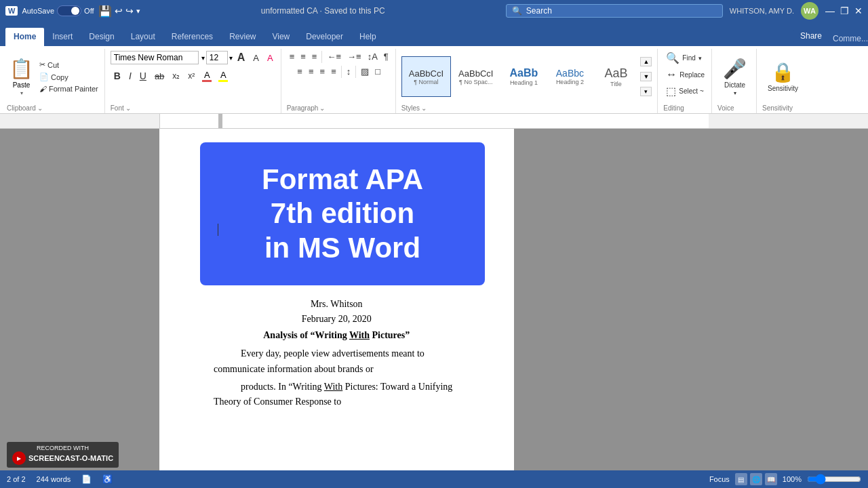 The height and width of the screenshot is (488, 868). I want to click on font-name-input, so click(155, 58).